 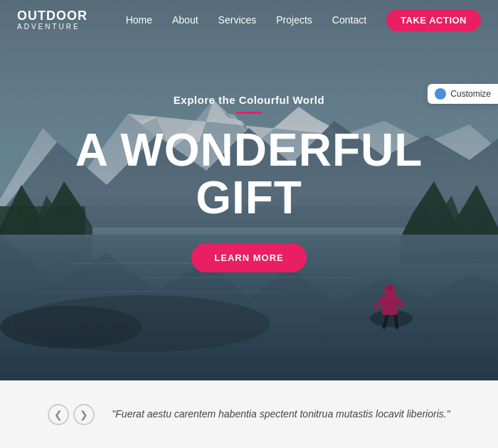 What do you see at coordinates (53, 20) in the screenshot?
I see `logo: OUTDOOR ADVENTURE` at bounding box center [53, 20].